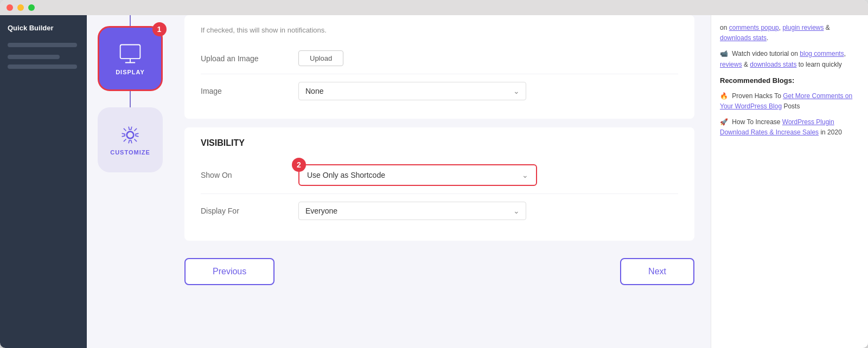 The width and height of the screenshot is (868, 348). Describe the element at coordinates (130, 182) in the screenshot. I see `steps-nav: 1 DISPLAY` at that location.